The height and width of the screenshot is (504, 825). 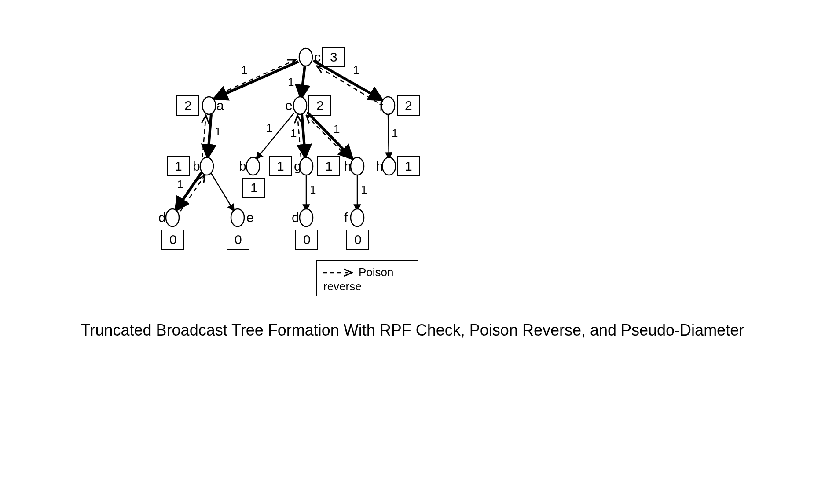 I want to click on poison-b-d, so click(x=193, y=193).